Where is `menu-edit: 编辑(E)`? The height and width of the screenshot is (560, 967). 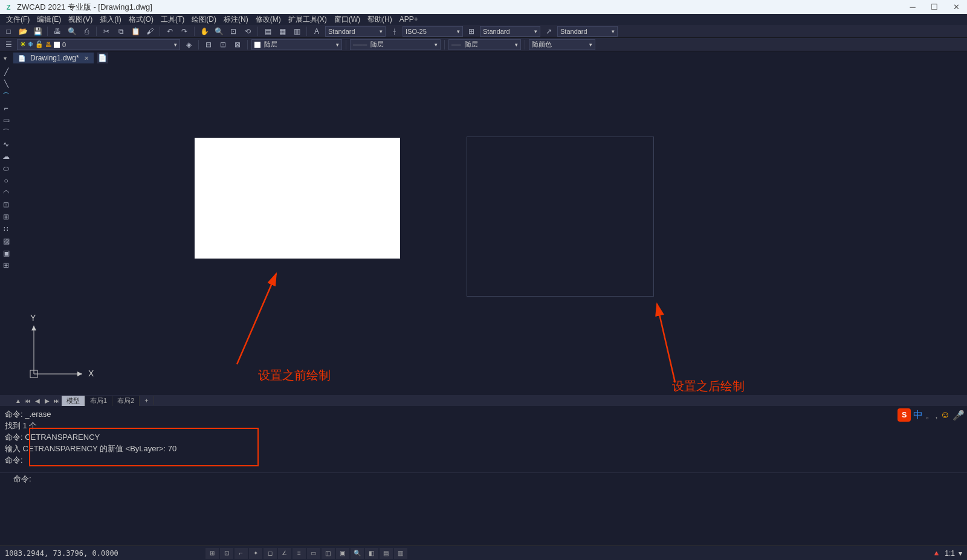
menu-edit: 编辑(E) is located at coordinates (49, 19).